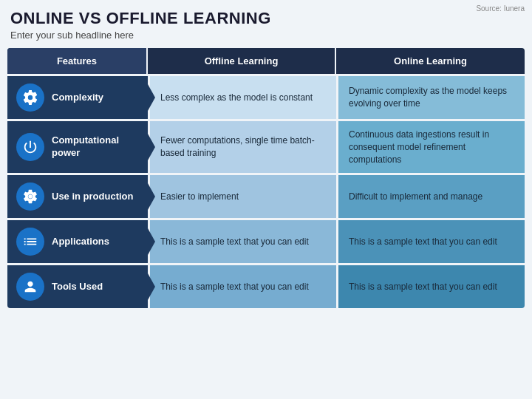 The height and width of the screenshot is (399, 532). Describe the element at coordinates (266, 287) in the screenshot. I see `table-row: Tools Used This is a sample text that yo…` at that location.